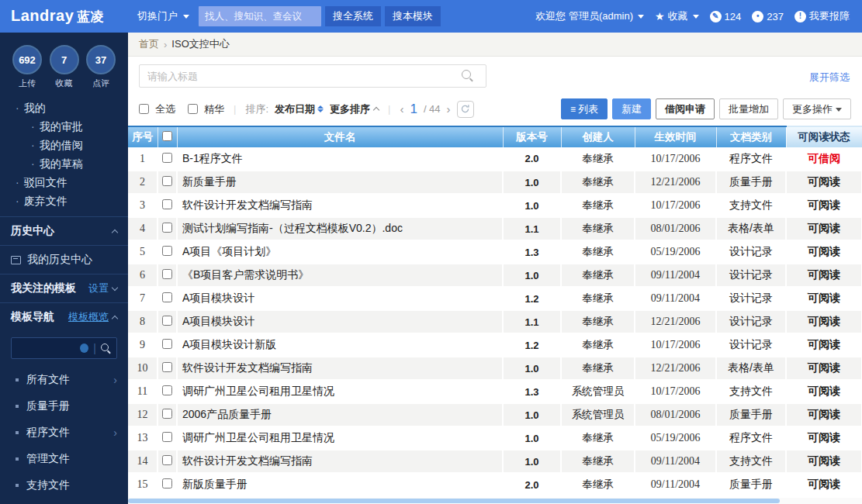 The width and height of the screenshot is (862, 504). Describe the element at coordinates (88, 317) in the screenshot. I see `template-overview-link: 模板概览` at that location.